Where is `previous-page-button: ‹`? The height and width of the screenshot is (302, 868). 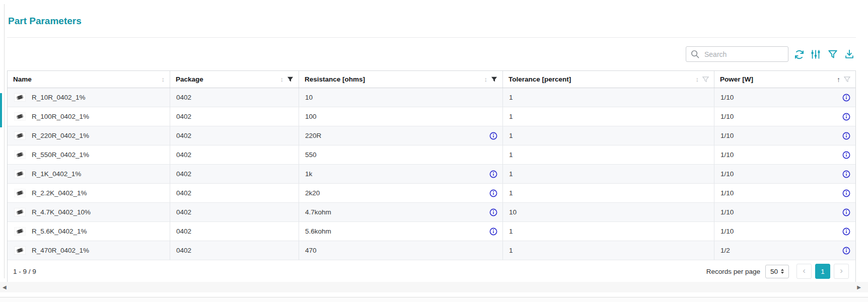
previous-page-button: ‹ is located at coordinates (804, 271).